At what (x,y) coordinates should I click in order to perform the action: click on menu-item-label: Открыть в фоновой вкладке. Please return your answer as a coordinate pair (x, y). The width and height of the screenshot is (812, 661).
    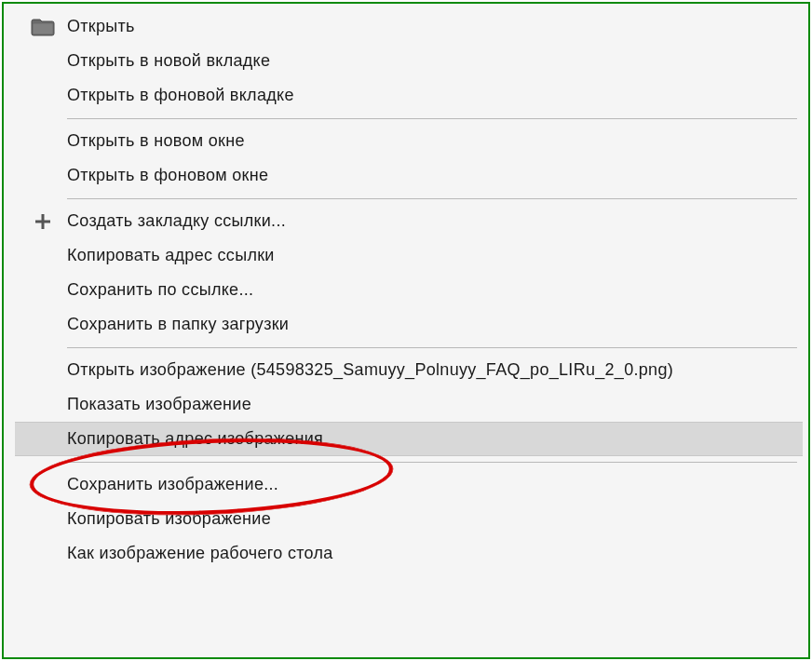
    Looking at the image, I should click on (181, 95).